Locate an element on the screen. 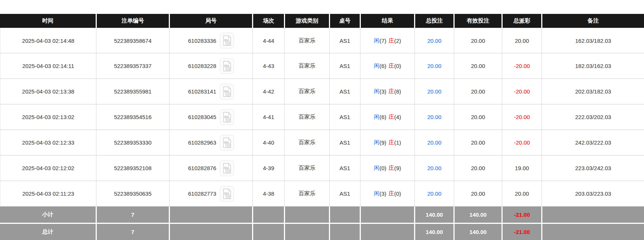 This screenshot has width=644, height=240. column-header-round_id: 局号 is located at coordinates (210, 21).